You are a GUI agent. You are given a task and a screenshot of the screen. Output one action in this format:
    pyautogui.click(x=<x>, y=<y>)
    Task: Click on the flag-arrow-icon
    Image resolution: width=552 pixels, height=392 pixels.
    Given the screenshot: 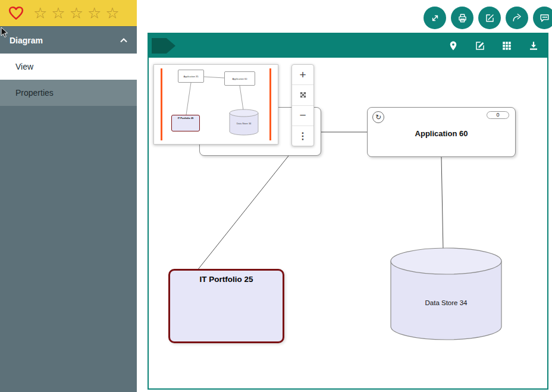 What is the action you would take?
    pyautogui.click(x=164, y=46)
    